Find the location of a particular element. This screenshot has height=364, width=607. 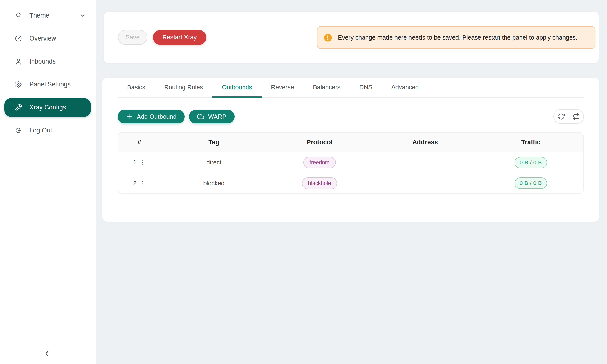

row-index: 2 is located at coordinates (135, 183).